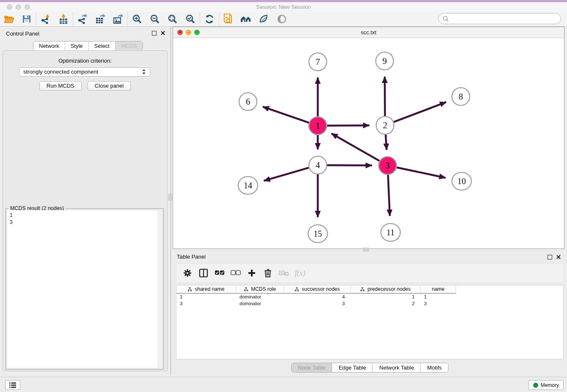  I want to click on column-header-label: MCDS role, so click(263, 289).